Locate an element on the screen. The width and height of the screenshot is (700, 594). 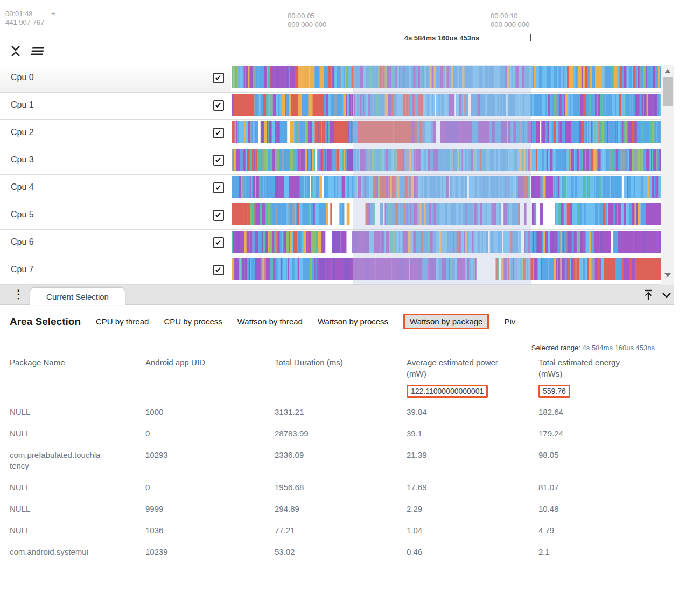
selected-range: Selected range: 4s 584ms 160us 453ns is located at coordinates (593, 348).